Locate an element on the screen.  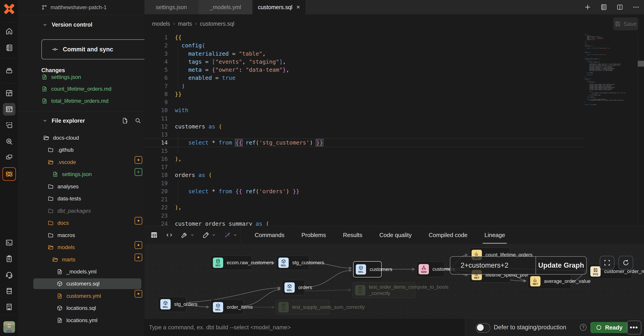
file-tree-item-data-tests: data-tests is located at coordinates (81, 199).